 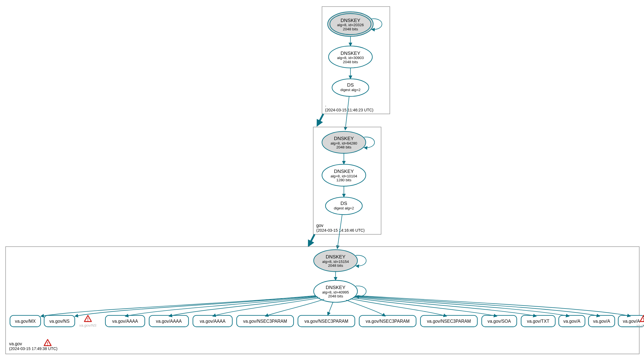 I want to click on rrset-va-ns: va.gov/NS, so click(x=60, y=321).